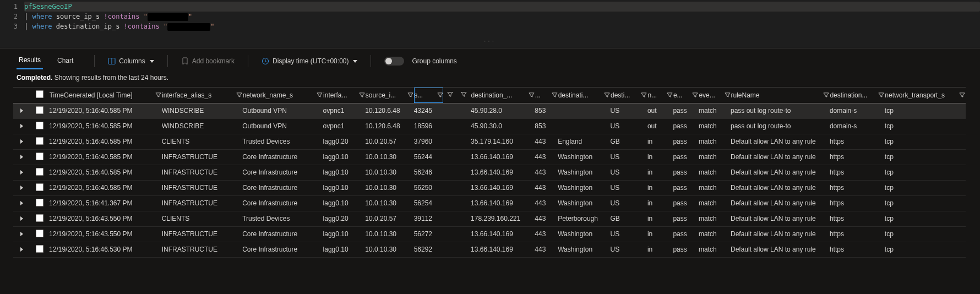  What do you see at coordinates (106, 203) in the screenshot?
I see `cell-time: 12/19/2020, 5:16:41.367 PM` at bounding box center [106, 203].